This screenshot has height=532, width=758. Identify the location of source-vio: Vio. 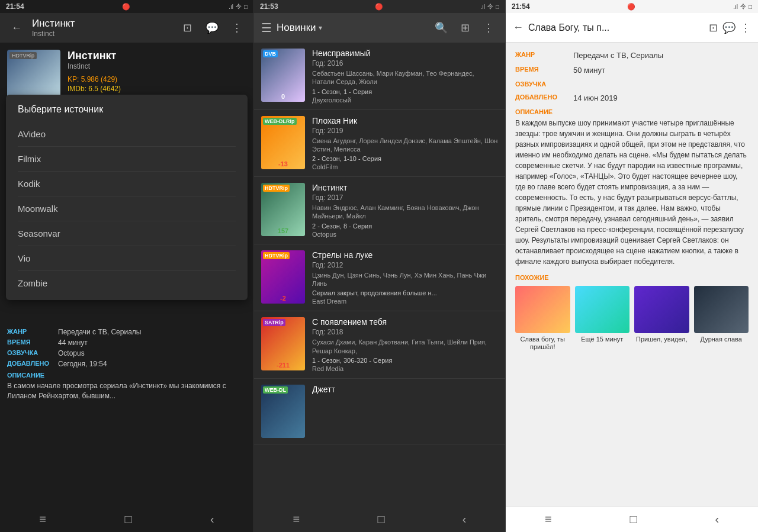
(127, 259).